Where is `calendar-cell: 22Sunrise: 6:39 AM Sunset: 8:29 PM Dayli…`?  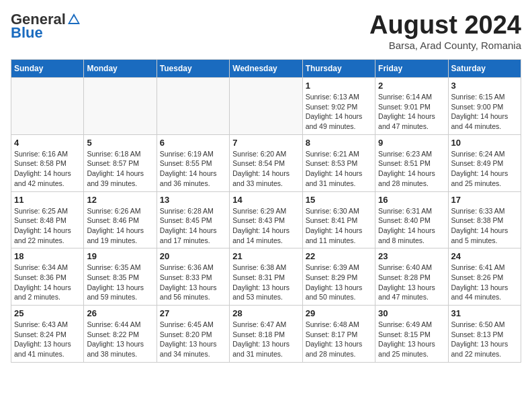
calendar-cell: 22Sunrise: 6:39 AM Sunset: 8:29 PM Dayli… is located at coordinates (339, 277).